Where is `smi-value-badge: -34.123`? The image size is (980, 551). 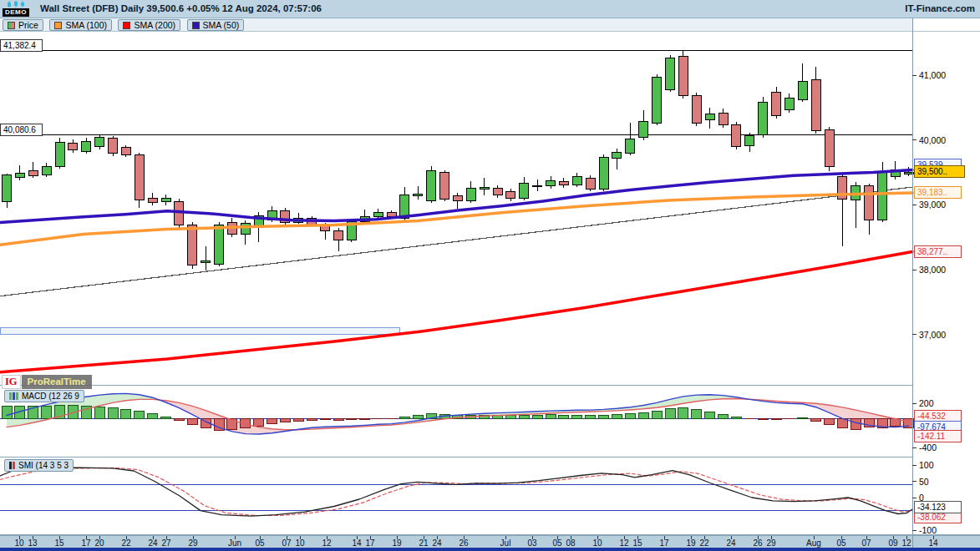
smi-value-badge: -34.123 is located at coordinates (937, 508).